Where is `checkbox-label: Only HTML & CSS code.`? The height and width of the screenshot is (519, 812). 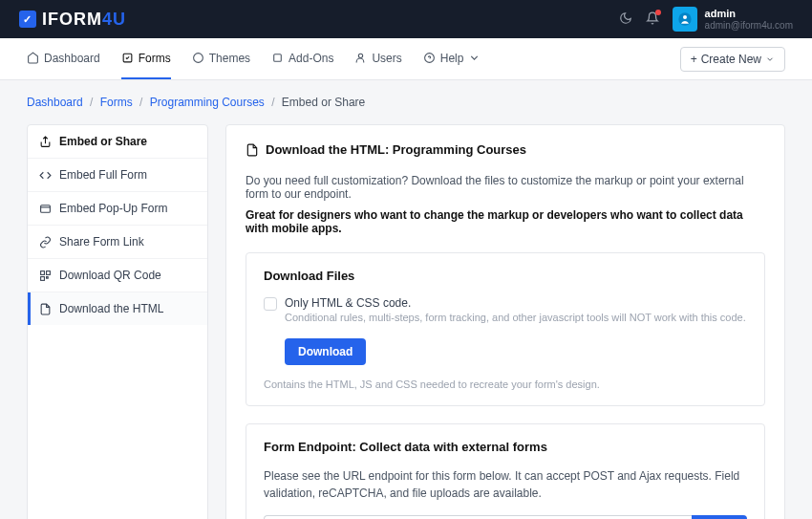
checkbox-label: Only HTML & CSS code. is located at coordinates (516, 303).